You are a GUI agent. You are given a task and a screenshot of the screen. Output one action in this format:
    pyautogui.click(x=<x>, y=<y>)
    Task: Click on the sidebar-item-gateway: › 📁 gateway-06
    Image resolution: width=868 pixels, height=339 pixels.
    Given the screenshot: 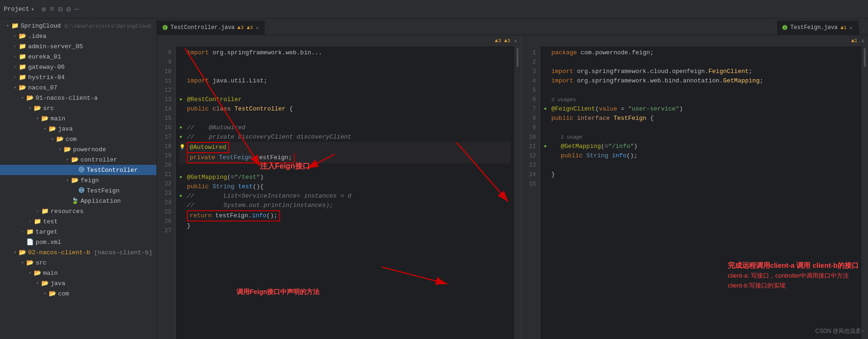 What is the action you would take?
    pyautogui.click(x=78, y=67)
    